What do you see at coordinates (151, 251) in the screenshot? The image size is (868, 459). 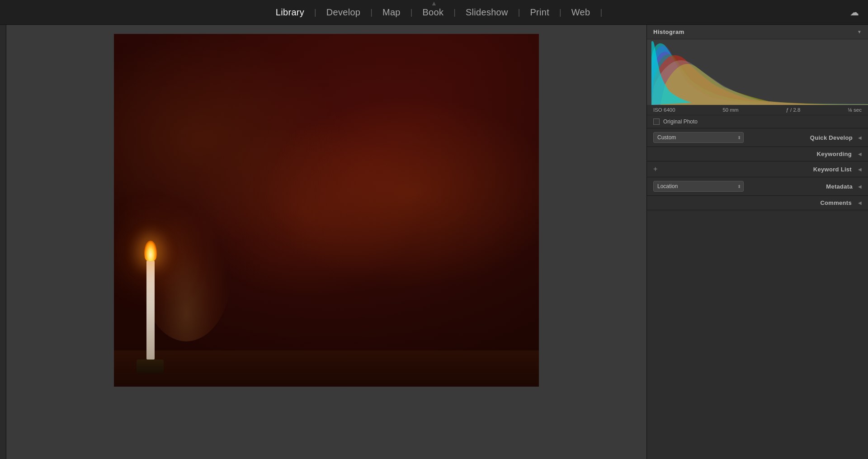 I see `candle-flame` at bounding box center [151, 251].